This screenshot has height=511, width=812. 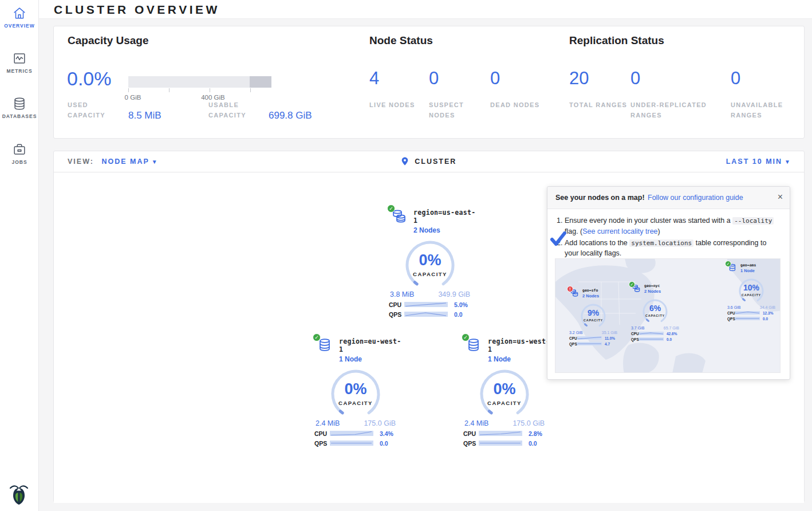 What do you see at coordinates (19, 26) in the screenshot?
I see `sidebar-label-overview: OVERVIEW` at bounding box center [19, 26].